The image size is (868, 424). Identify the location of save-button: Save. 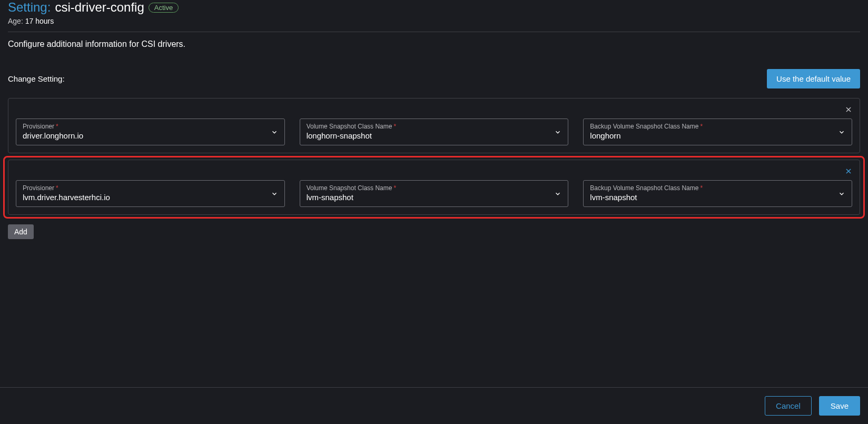
(840, 406).